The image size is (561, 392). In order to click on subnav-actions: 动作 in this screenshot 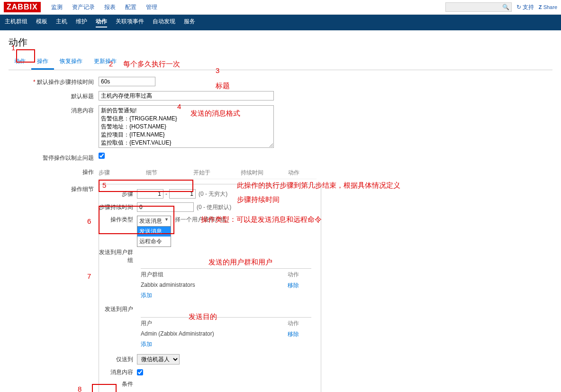, I will do `click(101, 23)`.